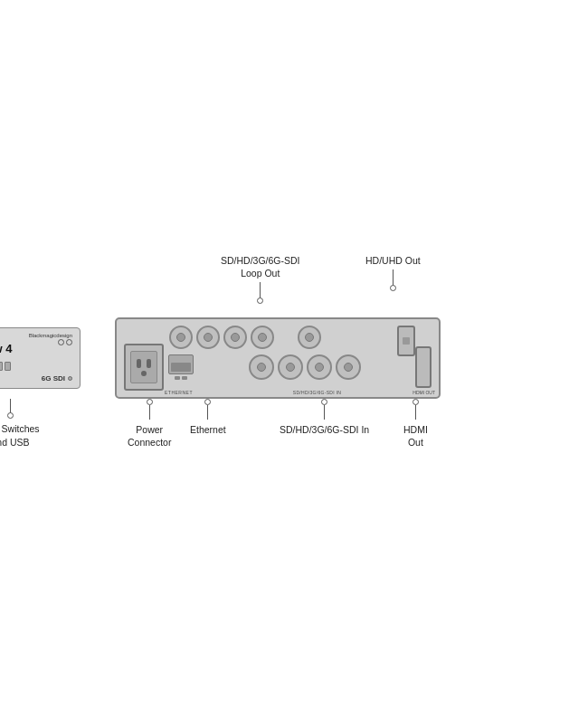 The height and width of the screenshot is (718, 588). What do you see at coordinates (5, 366) in the screenshot?
I see `mini-switches` at bounding box center [5, 366].